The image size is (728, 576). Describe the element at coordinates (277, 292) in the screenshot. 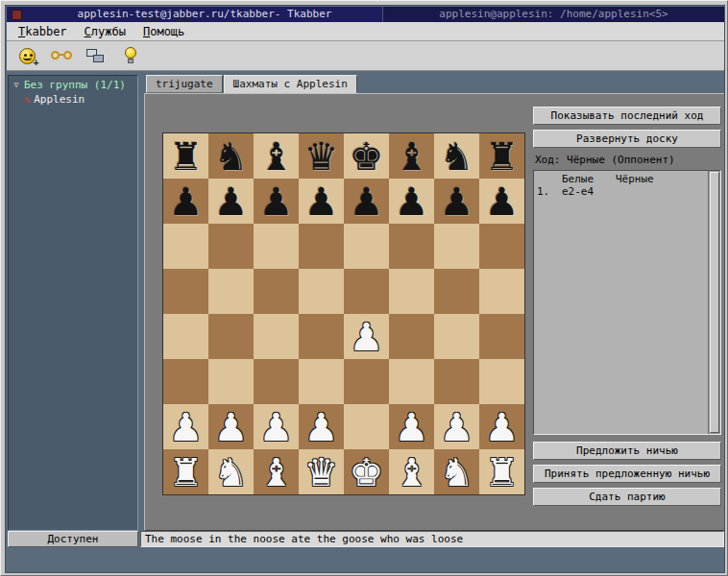

I see `square-c5` at that location.